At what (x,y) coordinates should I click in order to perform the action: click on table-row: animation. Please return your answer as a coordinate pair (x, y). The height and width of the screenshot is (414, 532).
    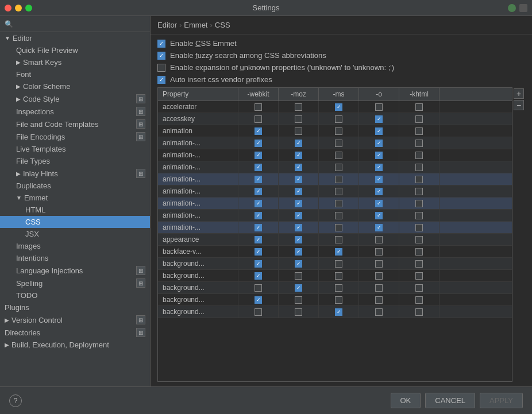
    Looking at the image, I should click on (335, 131).